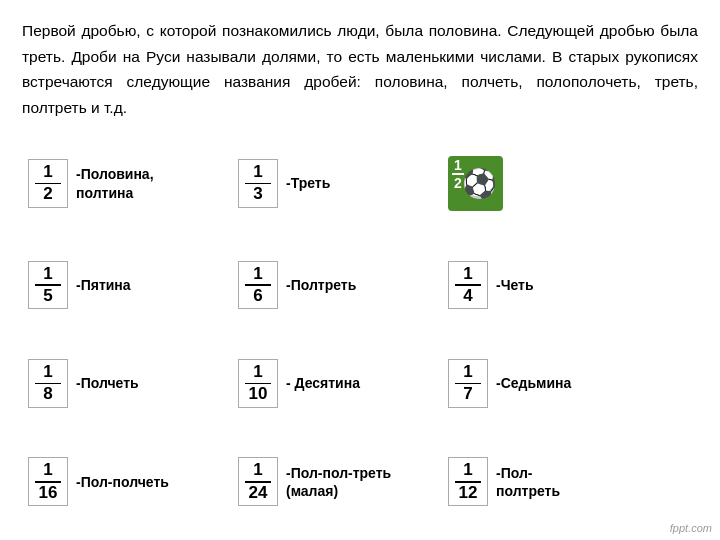 This screenshot has height=540, width=720. What do you see at coordinates (308, 183) in the screenshot?
I see `fraction-label-third: -Треть` at bounding box center [308, 183].